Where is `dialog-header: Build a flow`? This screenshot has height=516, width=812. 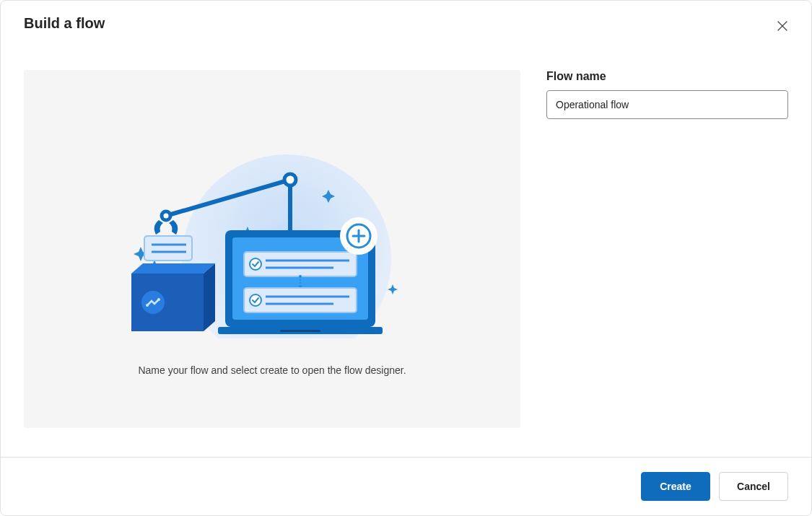
dialog-header: Build a flow is located at coordinates (406, 22).